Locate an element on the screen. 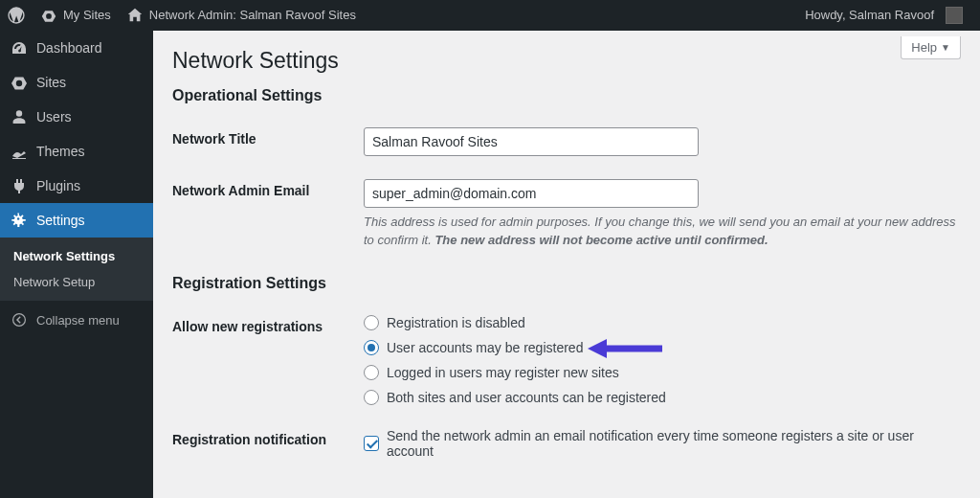 This screenshot has width=980, height=498. registration-notification-label: Registration notification is located at coordinates (268, 443).